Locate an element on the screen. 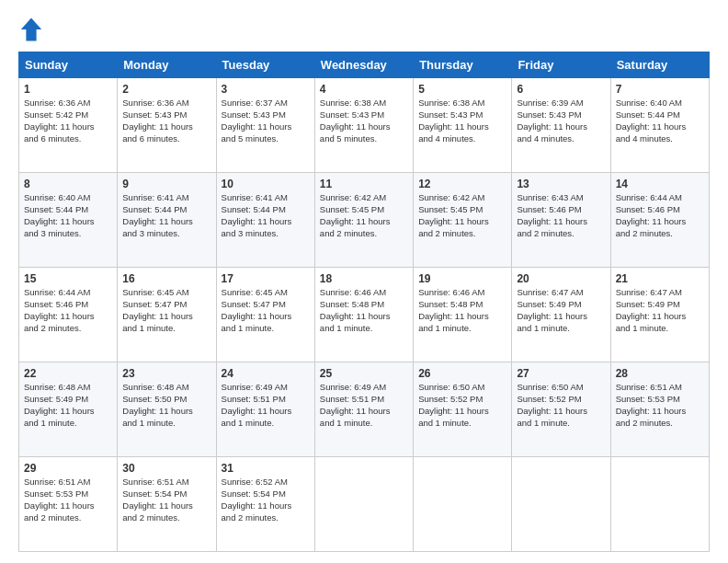 The width and height of the screenshot is (728, 563). day-info-line: Sunrise: 6:37 AM is located at coordinates (266, 103).